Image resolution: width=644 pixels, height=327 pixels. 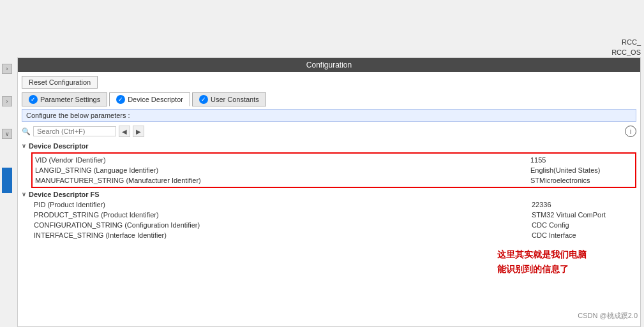 What do you see at coordinates (334, 220) in the screenshot?
I see `device-descriptor-fs-items: PID (Product Identifier) 22336 PRODUCT_S…` at bounding box center [334, 220].